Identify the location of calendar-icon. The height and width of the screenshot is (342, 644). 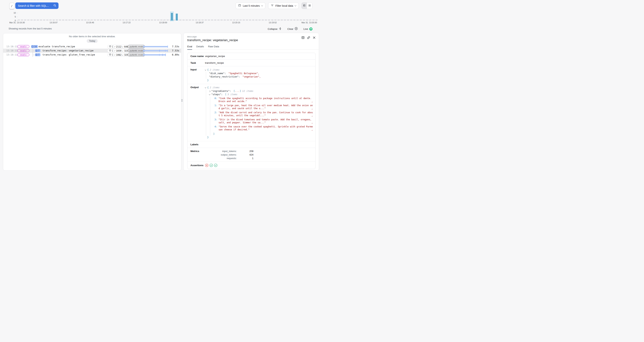
(240, 6).